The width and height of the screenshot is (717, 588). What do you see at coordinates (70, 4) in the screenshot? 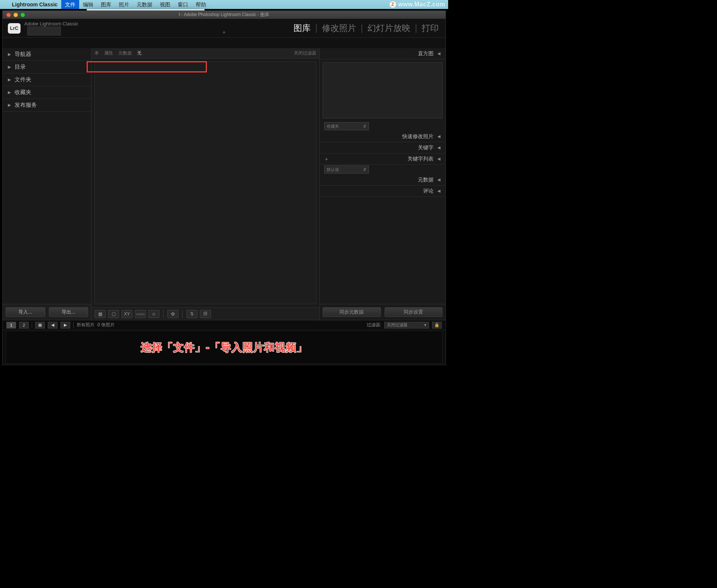
I see `menu-file: 文件` at bounding box center [70, 4].